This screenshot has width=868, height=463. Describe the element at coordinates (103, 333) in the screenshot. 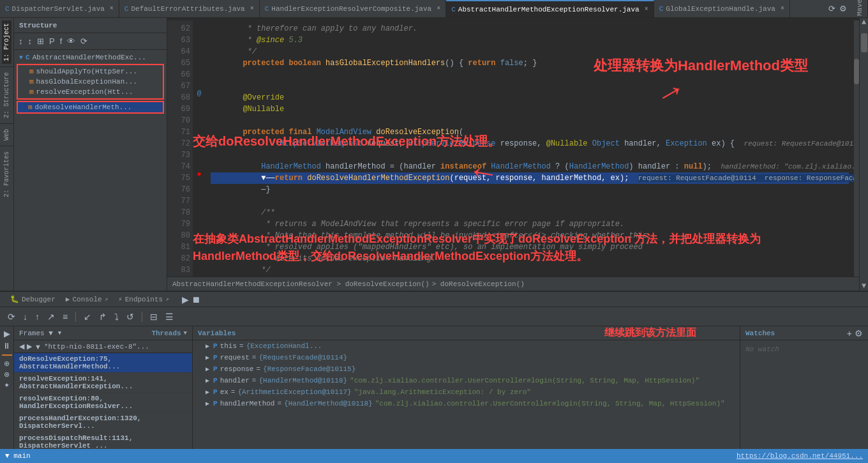

I see `frames-header: Frames ▼ ▼ Threads ▼` at that location.